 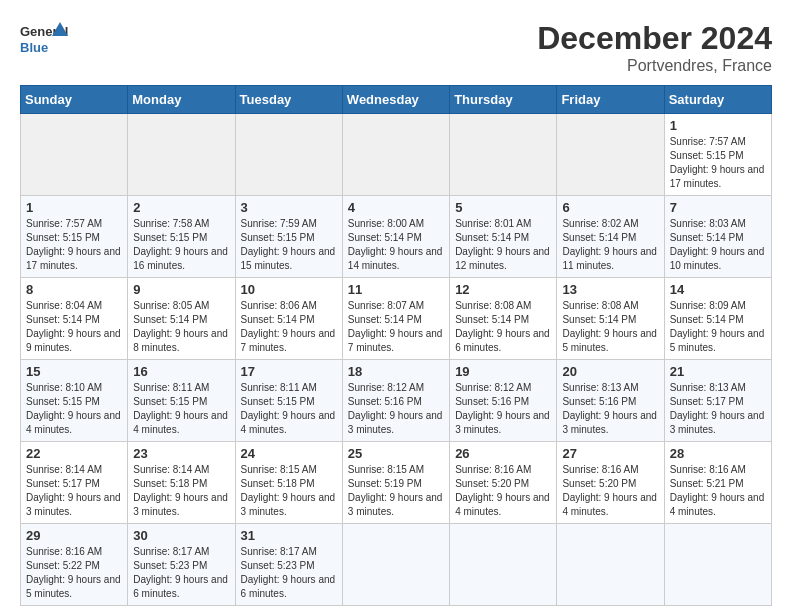 I want to click on calendar-cell: 21 Sunrise: 8:13 AMSunset: 5:17 PMDaylig…, so click(x=718, y=401).